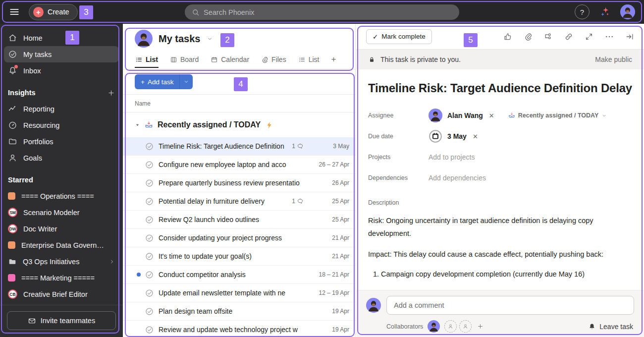  I want to click on search-icon, so click(196, 12).